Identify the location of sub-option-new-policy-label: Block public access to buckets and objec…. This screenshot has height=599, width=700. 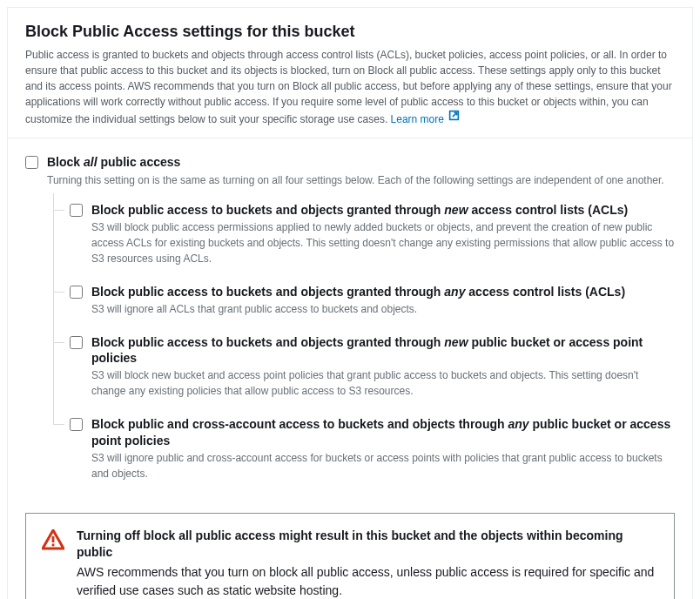
(383, 350).